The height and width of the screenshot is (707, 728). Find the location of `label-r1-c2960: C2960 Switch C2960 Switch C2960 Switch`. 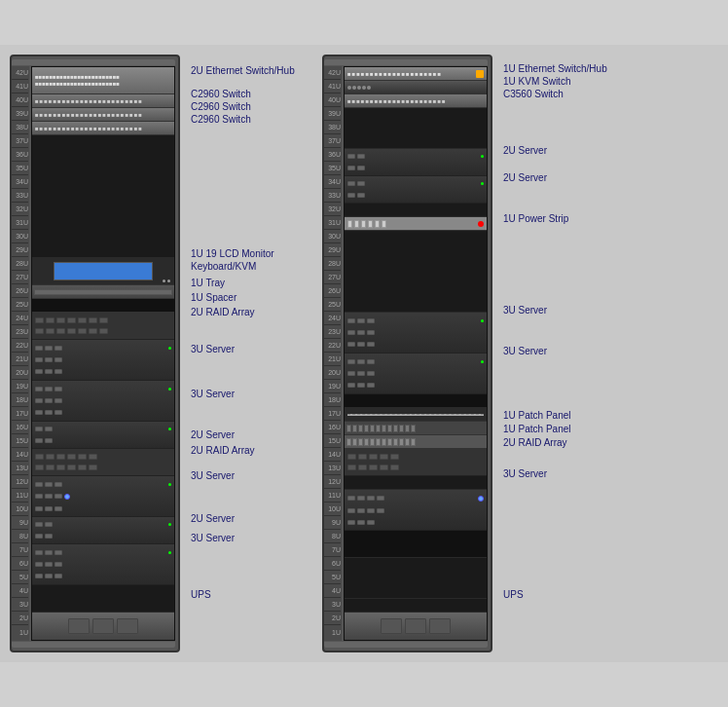

label-r1-c2960: C2960 Switch C2960 Switch C2960 Switch is located at coordinates (221, 107).